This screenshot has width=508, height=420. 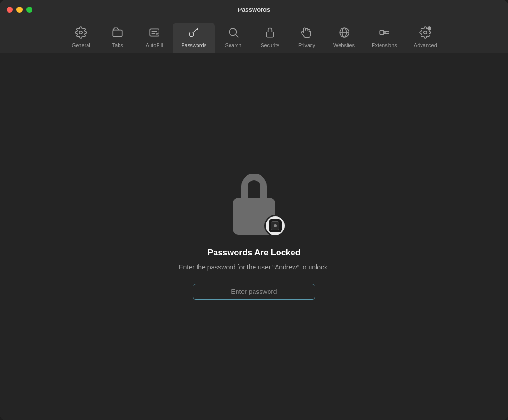 What do you see at coordinates (118, 38) in the screenshot?
I see `tab-tabs: Tabs` at bounding box center [118, 38].